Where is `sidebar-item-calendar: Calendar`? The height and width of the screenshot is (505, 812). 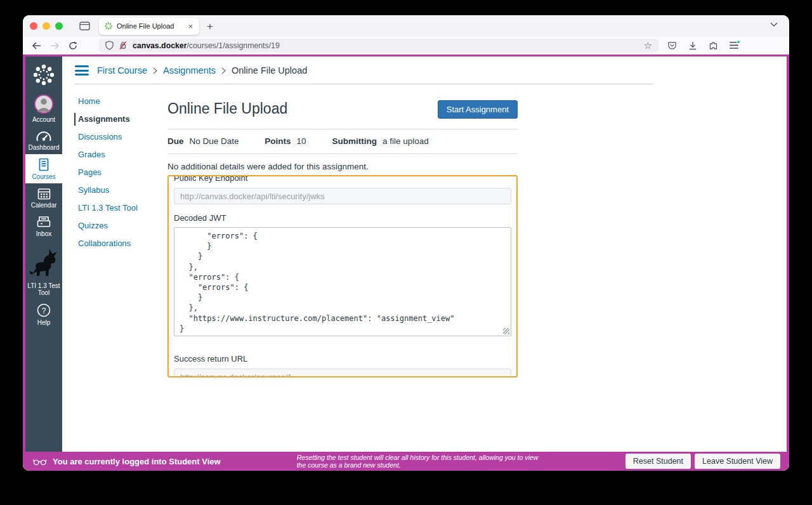 sidebar-item-calendar: Calendar is located at coordinates (44, 198).